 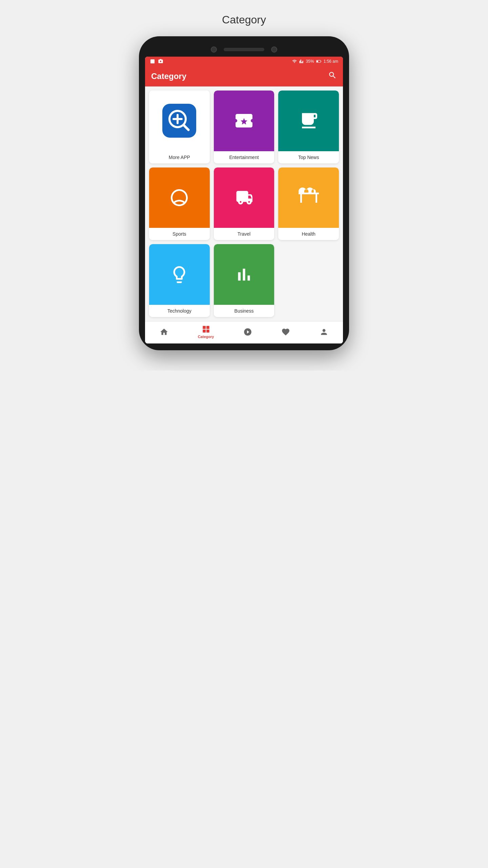 I want to click on app-bar: Category, so click(x=244, y=76).